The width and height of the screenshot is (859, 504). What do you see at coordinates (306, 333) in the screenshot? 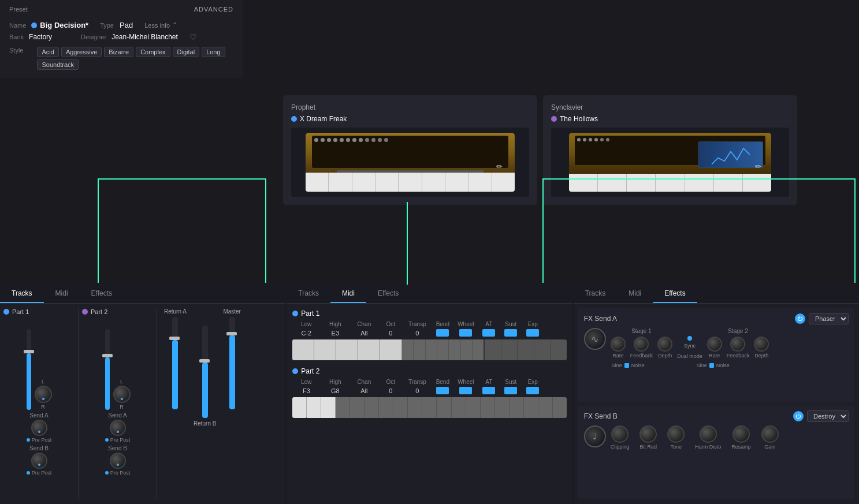
I see `midi-p1-low: C-2` at bounding box center [306, 333].